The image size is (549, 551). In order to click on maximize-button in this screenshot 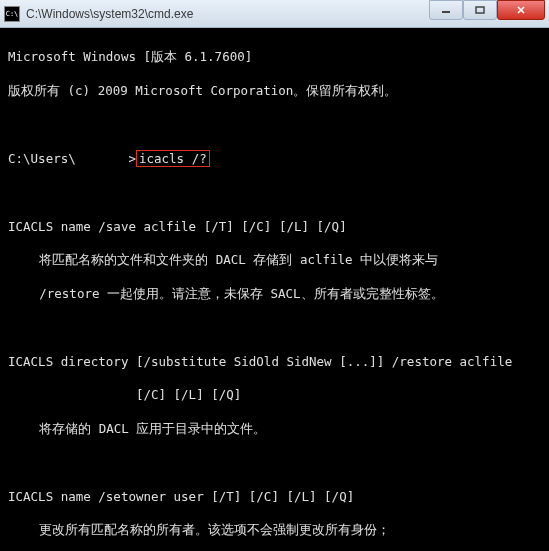, I will do `click(480, 10)`.